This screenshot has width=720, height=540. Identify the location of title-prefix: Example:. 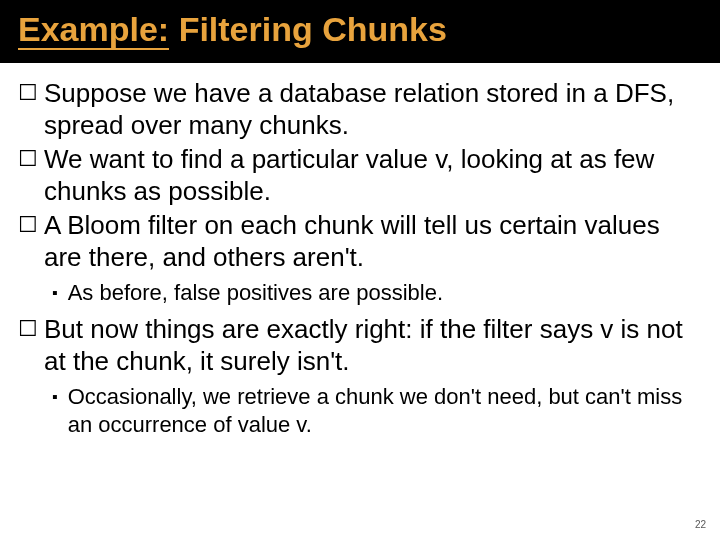
(94, 30).